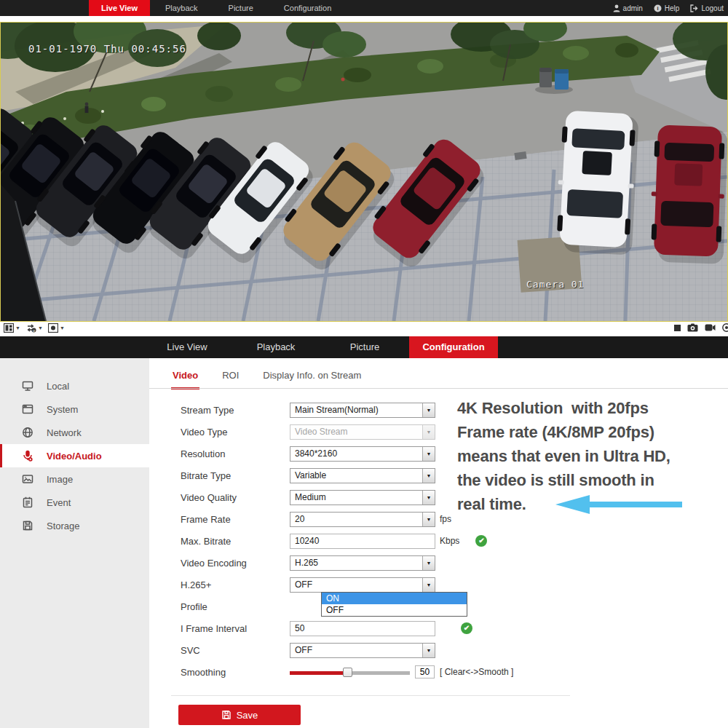  Describe the element at coordinates (235, 498) in the screenshot. I see `field-label: Video Quality` at that location.